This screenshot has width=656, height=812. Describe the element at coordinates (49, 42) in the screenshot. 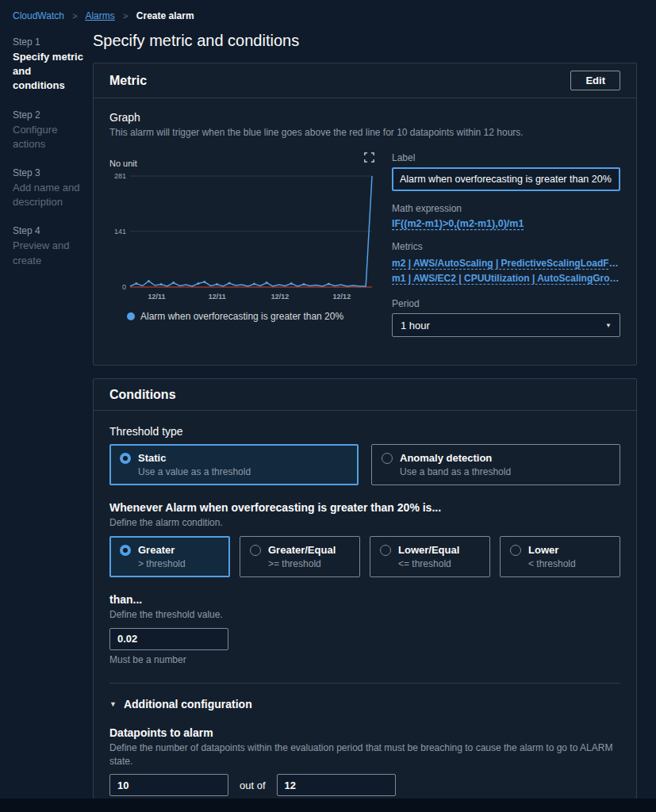

I see `step-number: Step 1` at that location.